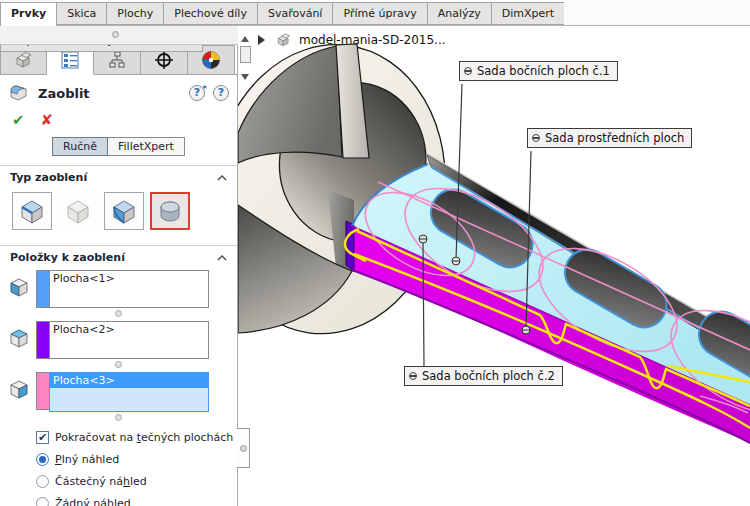  Describe the element at coordinates (110, 94) in the screenshot. I see `page-title: Zaoblit` at that location.